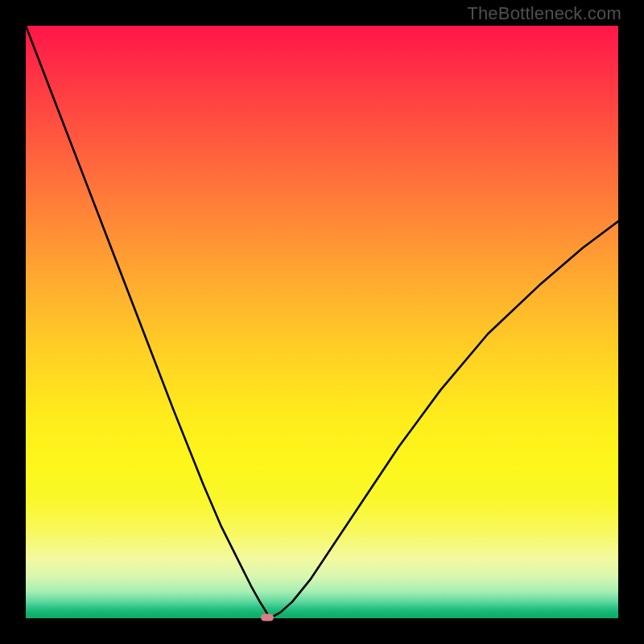 Image resolution: width=644 pixels, height=644 pixels. Describe the element at coordinates (267, 617) in the screenshot. I see `bottleneck-marker` at that location.